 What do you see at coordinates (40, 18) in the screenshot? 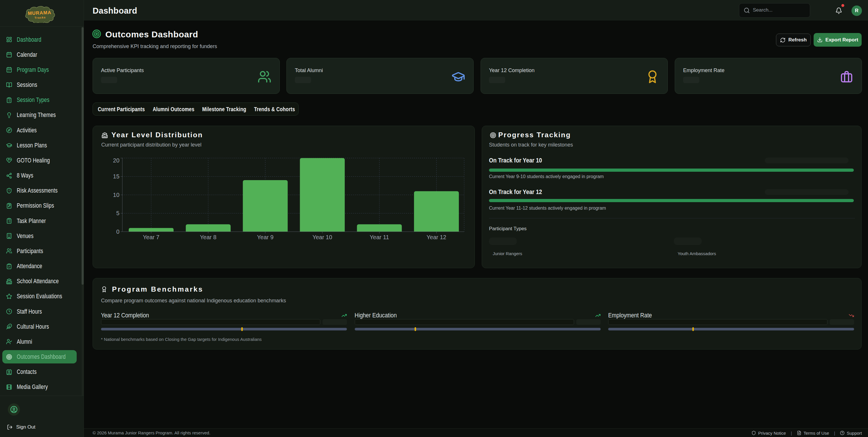
I see `svg-text: Tracks` at bounding box center [40, 18].